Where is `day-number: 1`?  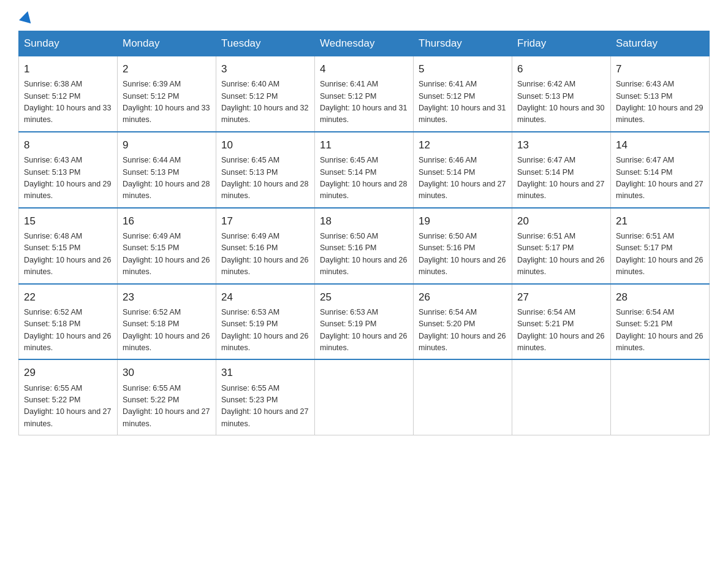 day-number: 1 is located at coordinates (68, 69).